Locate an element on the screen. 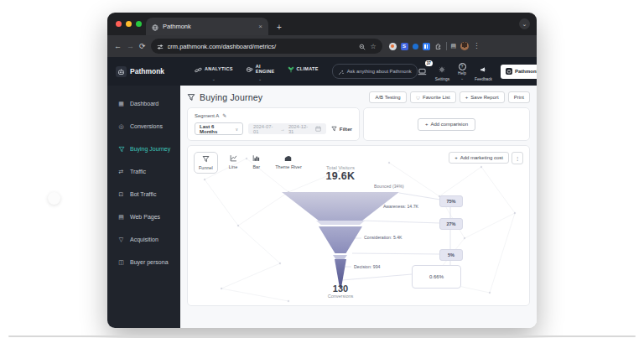 This screenshot has height=338, width=644. date-to: 2024-12-31 is located at coordinates (300, 129).